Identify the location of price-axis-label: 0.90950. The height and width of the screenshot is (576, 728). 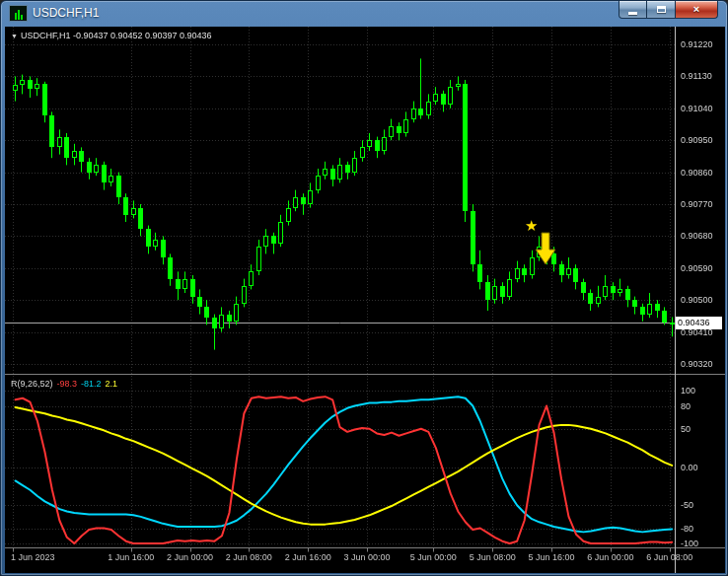
(696, 140).